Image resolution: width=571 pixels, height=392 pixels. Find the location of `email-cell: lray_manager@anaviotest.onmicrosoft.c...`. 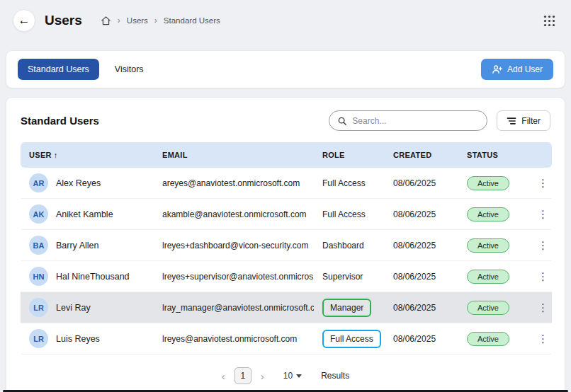

email-cell: lray_manager@anaviotest.onmicrosoft.c... is located at coordinates (234, 308).